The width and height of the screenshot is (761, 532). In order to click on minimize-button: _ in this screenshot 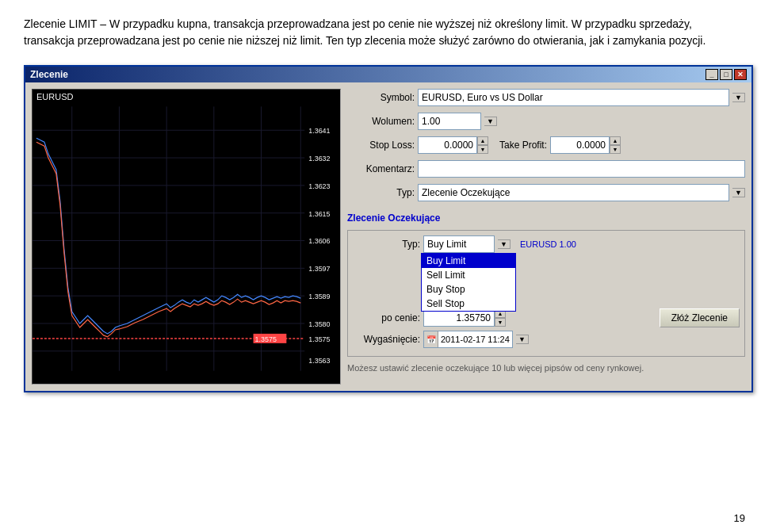, I will do `click(712, 75)`.